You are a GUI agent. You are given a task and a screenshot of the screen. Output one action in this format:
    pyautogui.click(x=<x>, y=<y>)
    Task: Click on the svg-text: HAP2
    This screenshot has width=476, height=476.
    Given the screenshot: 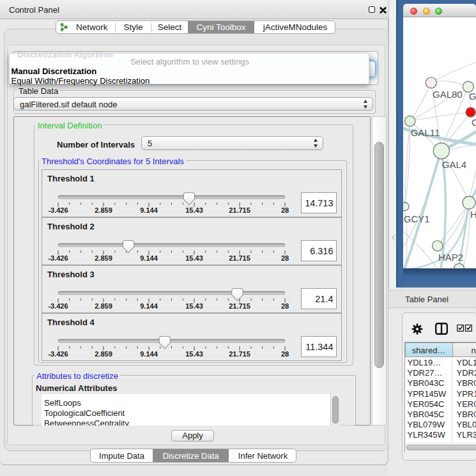 What is the action you would take?
    pyautogui.click(x=451, y=257)
    